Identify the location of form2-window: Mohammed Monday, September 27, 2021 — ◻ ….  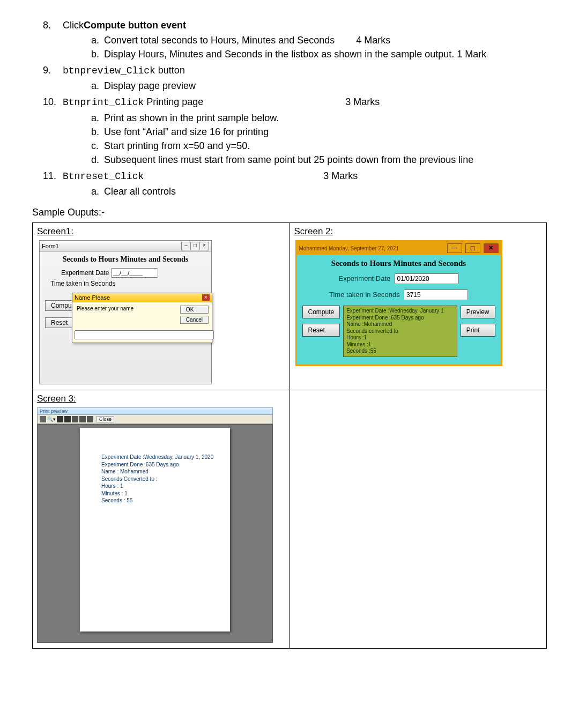
(399, 303).